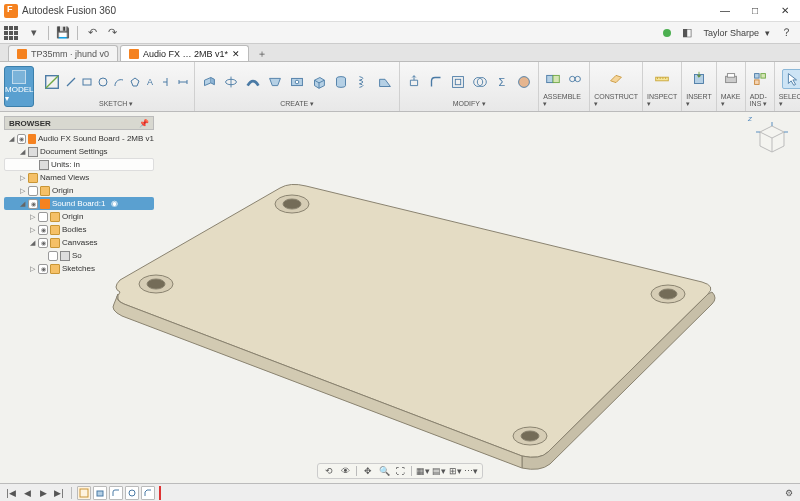  What do you see at coordinates (575, 79) in the screenshot?
I see `joint-icon` at bounding box center [575, 79].